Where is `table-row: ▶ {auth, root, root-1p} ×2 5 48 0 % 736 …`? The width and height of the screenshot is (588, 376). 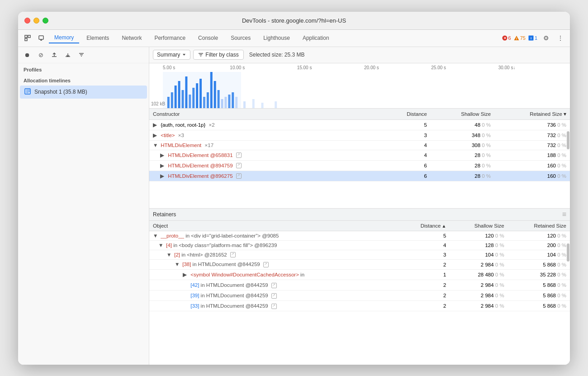
table-row: ▶ {auth, root, root-1p} ×2 5 48 0 % 736 … is located at coordinates (360, 125).